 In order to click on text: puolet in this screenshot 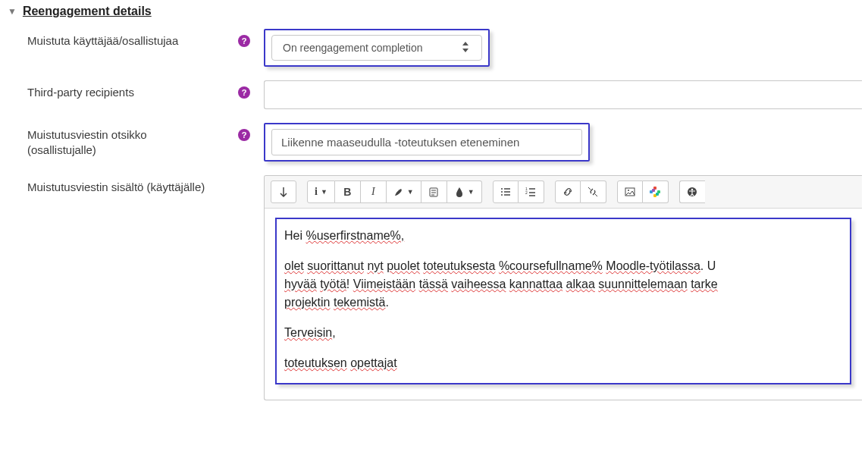, I will do `click(403, 265)`.